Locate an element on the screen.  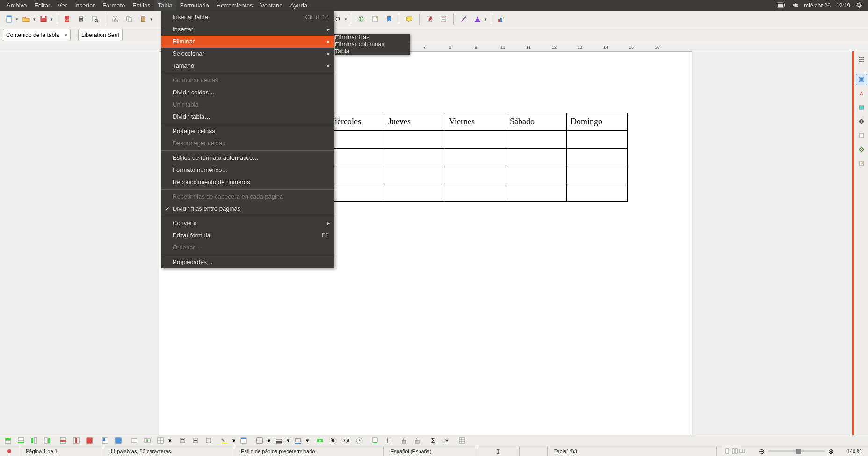
show-changes-button is located at coordinates (443, 19).